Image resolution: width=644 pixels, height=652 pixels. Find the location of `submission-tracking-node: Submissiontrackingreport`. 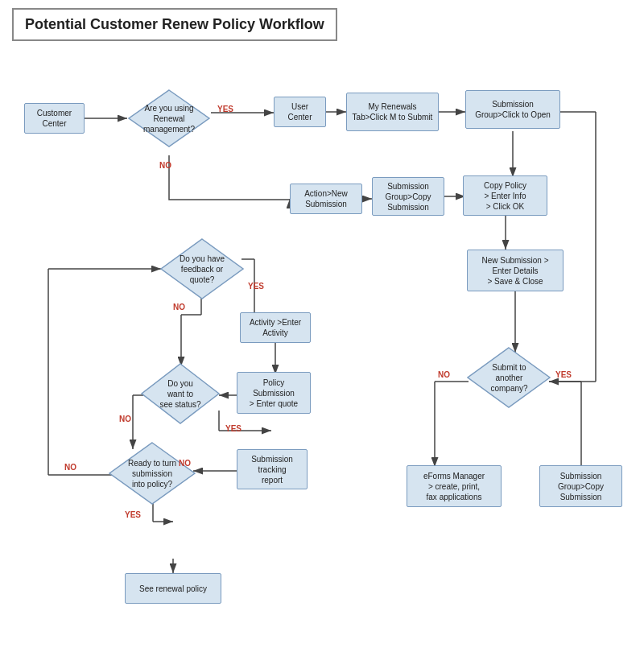

submission-tracking-node: Submissiontrackingreport is located at coordinates (272, 469).